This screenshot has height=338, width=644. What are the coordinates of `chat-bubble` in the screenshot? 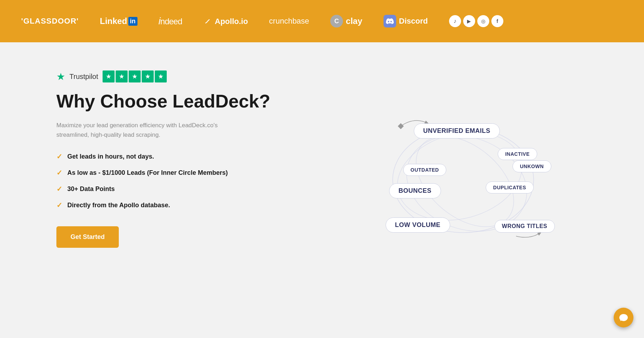 It's located at (624, 318).